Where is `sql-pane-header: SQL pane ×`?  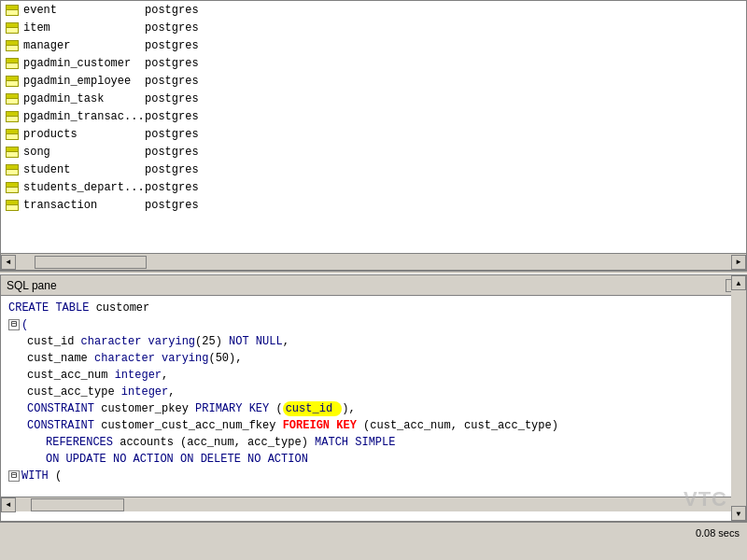
sql-pane-header: SQL pane × is located at coordinates (374, 286).